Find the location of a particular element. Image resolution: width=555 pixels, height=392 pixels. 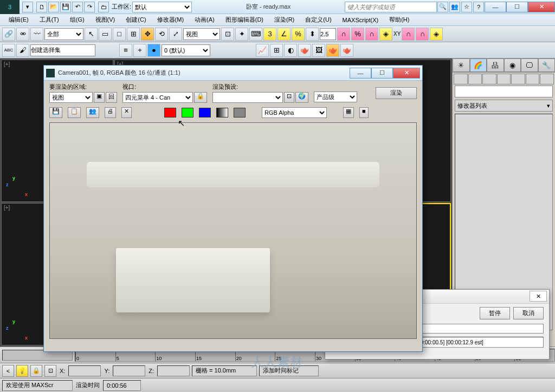

snap-3-button: ◈ is located at coordinates (436, 34).